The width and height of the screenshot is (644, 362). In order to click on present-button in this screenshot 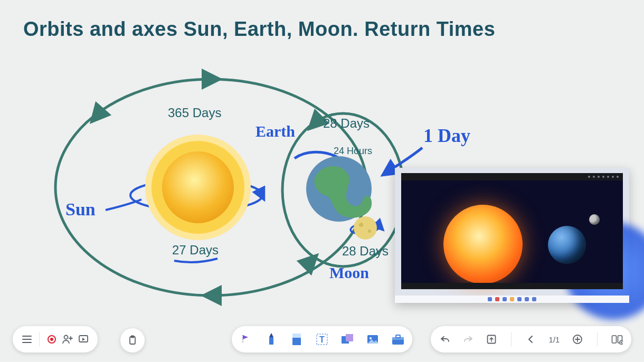, I will do `click(83, 339)`.